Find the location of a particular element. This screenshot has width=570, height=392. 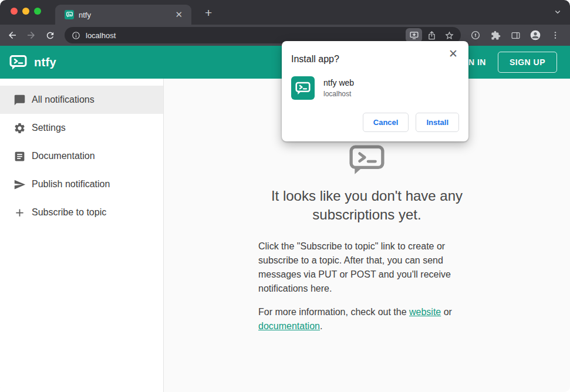

side-panel-icon is located at coordinates (515, 35).